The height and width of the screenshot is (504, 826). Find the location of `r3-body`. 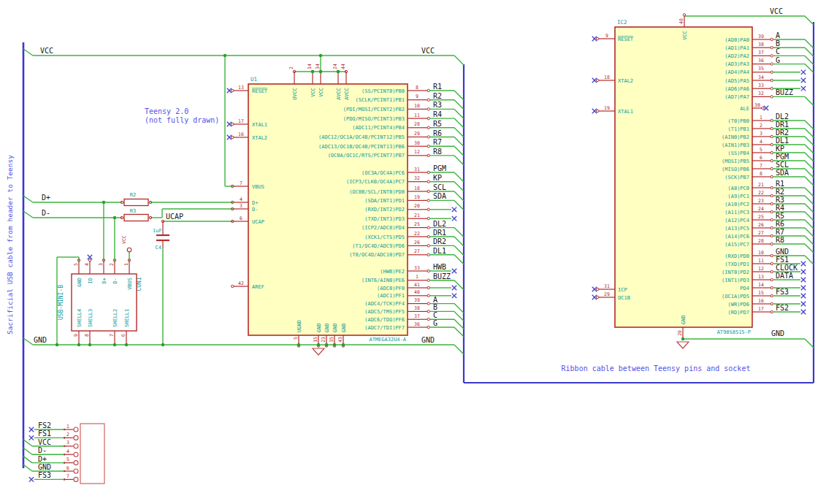

r3-body is located at coordinates (136, 218).